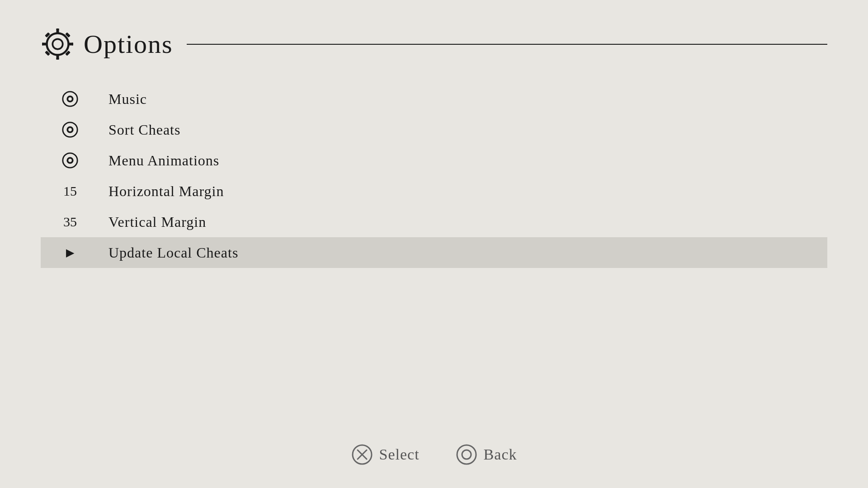 Image resolution: width=868 pixels, height=488 pixels. Describe the element at coordinates (128, 44) in the screenshot. I see `page-title: Options` at that location.